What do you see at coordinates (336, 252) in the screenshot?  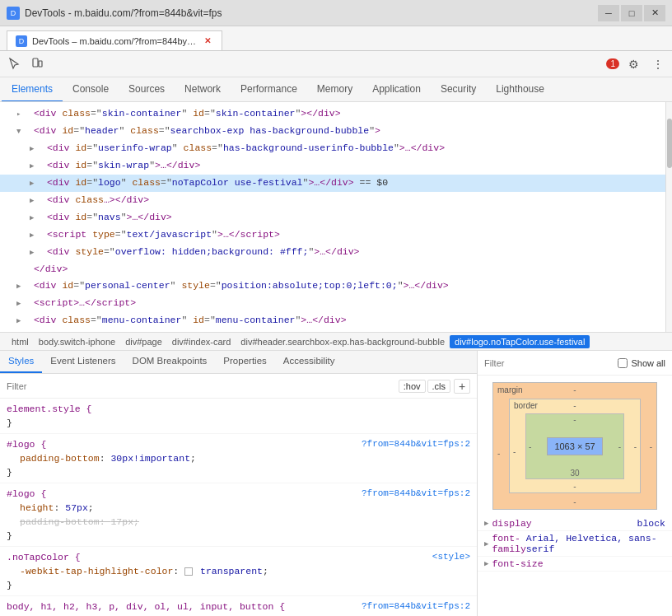 I see `dom-line: <div style="overflow: hidden;background:…` at bounding box center [336, 252].